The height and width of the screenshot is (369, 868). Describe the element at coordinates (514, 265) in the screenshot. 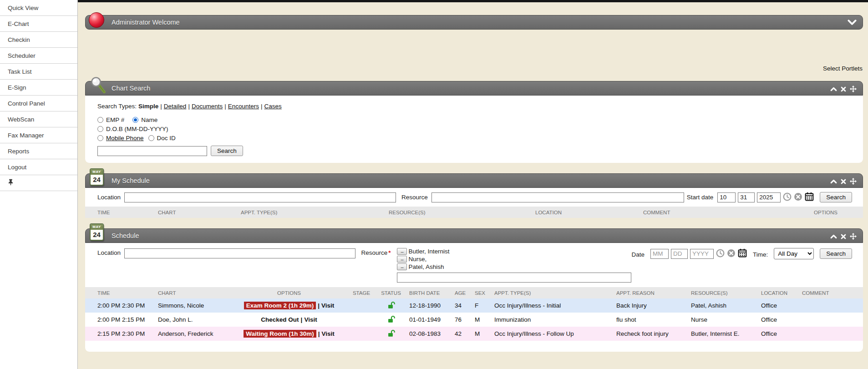

I see `resource-selection: – Butler, Internist – Nurse, – Patel, As…` at that location.